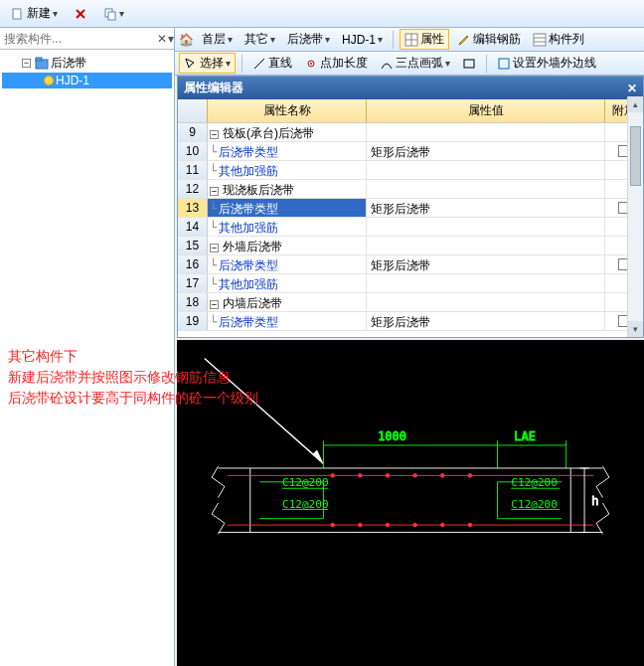 Image resolution: width=644 pixels, height=666 pixels. I want to click on prop-name: 外墙后浇带, so click(252, 247).